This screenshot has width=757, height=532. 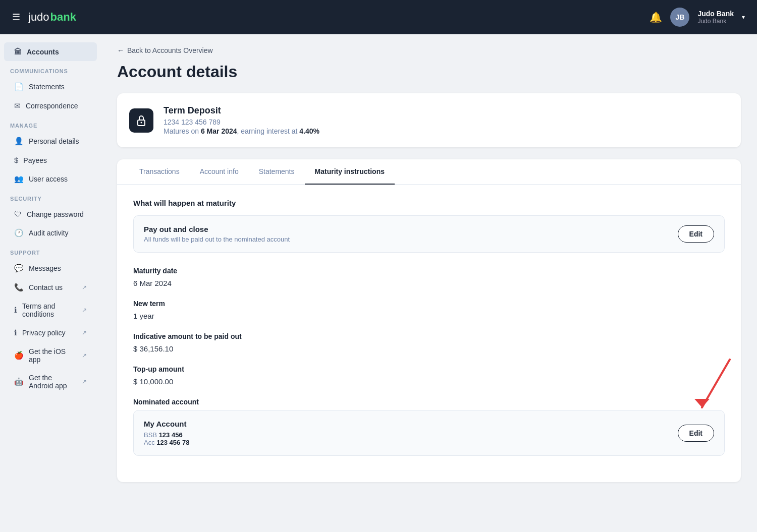 What do you see at coordinates (18, 214) in the screenshot?
I see `shield-icon: 🛡` at bounding box center [18, 214].